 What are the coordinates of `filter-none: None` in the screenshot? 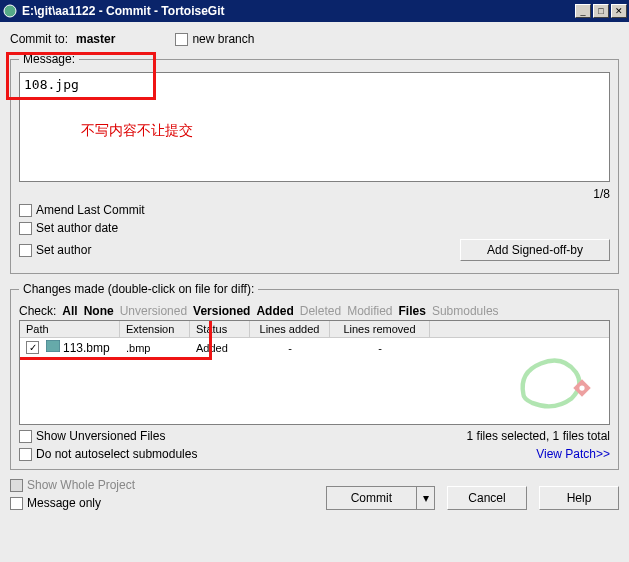 It's located at (99, 311).